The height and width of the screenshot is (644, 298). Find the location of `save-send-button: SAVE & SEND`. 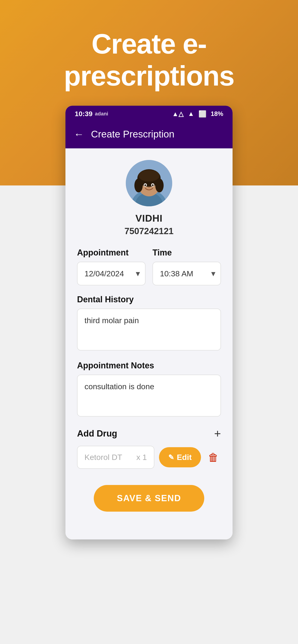

save-send-button: SAVE & SEND is located at coordinates (149, 498).